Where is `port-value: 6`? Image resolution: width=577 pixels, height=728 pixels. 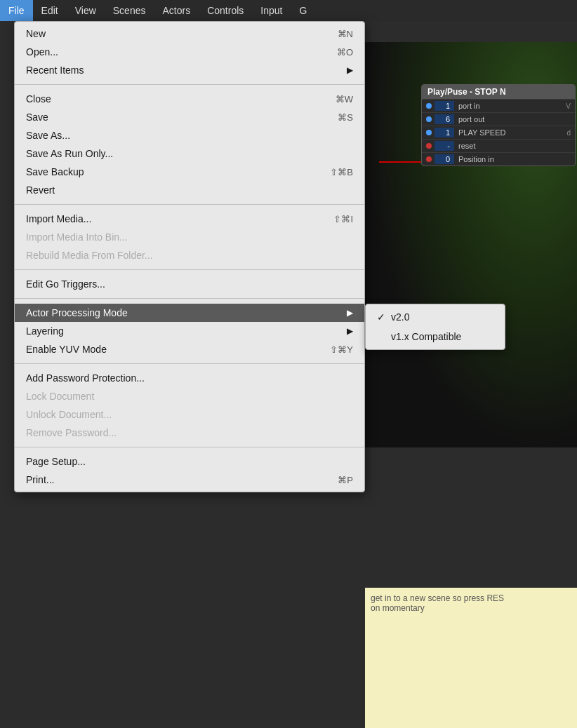 port-value: 6 is located at coordinates (444, 119).